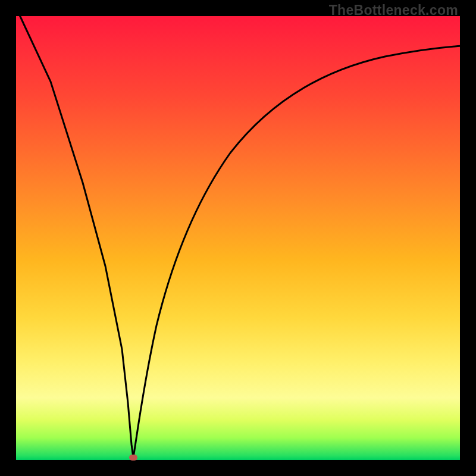 Image resolution: width=476 pixels, height=476 pixels. I want to click on watermark-text: TheBottleneck.com, so click(394, 11).